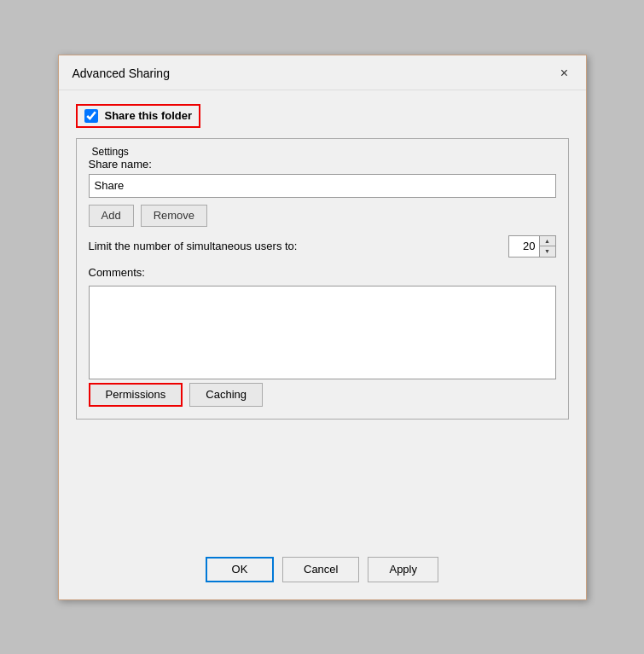 This screenshot has width=644, height=654. What do you see at coordinates (525, 246) in the screenshot?
I see `user-limit-input` at bounding box center [525, 246].